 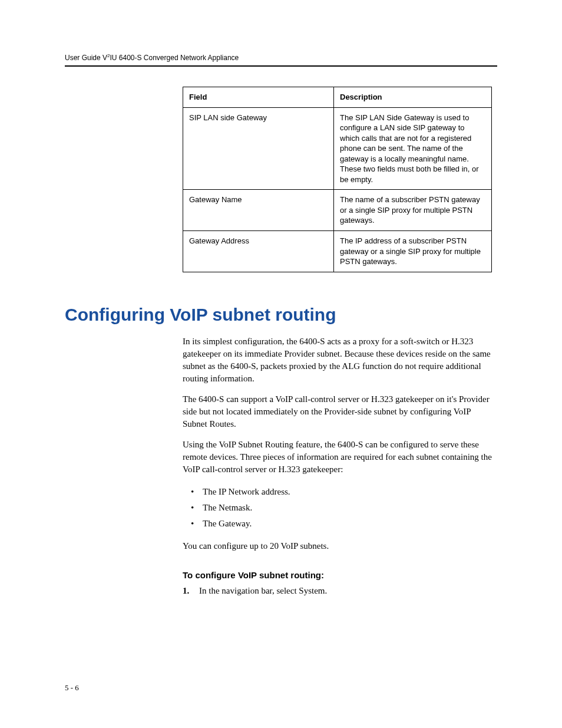 What do you see at coordinates (413, 149) in the screenshot?
I see `cell-description: The SIP LAN Side Gateway is used to conf…` at bounding box center [413, 149].